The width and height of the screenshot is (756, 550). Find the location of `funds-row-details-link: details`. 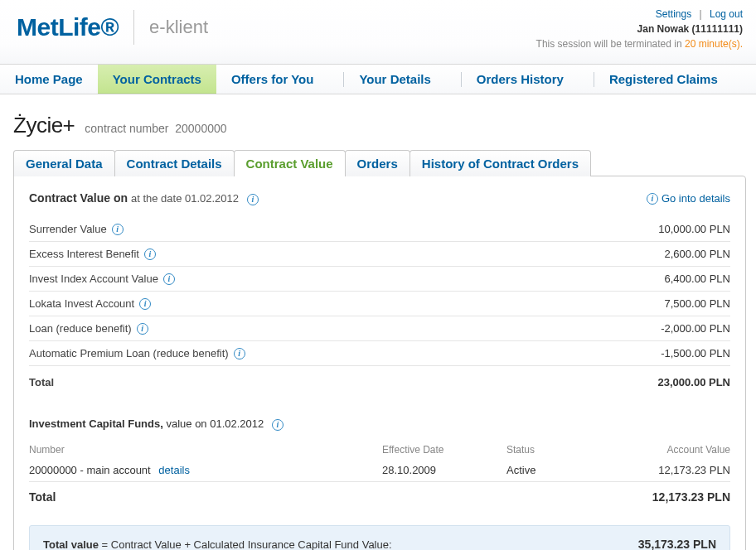

funds-row-details-link: details is located at coordinates (174, 470).